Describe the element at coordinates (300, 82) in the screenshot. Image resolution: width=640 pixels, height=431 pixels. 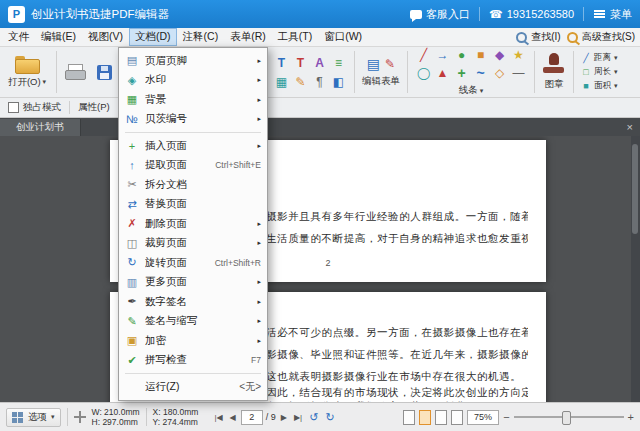
I see `edit-text-tool-icon` at that location.